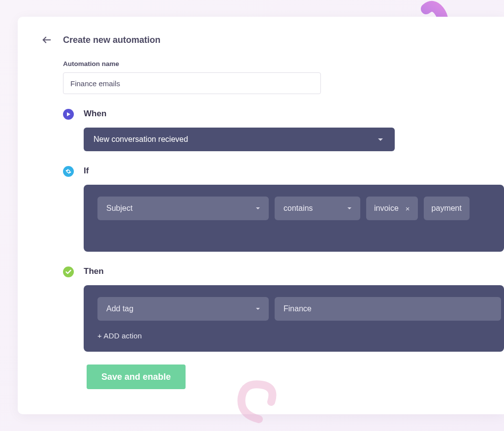  I want to click on when-trigger-select: New conversation recieved, so click(239, 139).